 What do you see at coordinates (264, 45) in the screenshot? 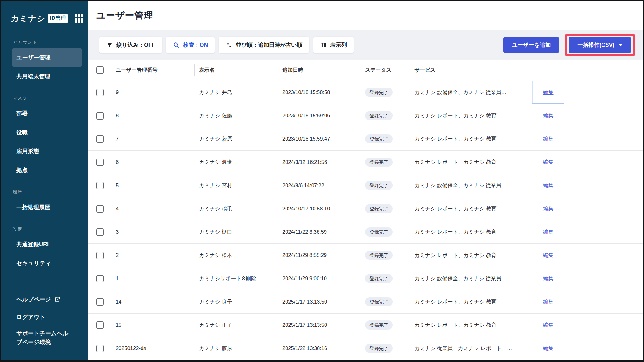
I see `sort-button: 並び順：追加日時が古い順` at bounding box center [264, 45].